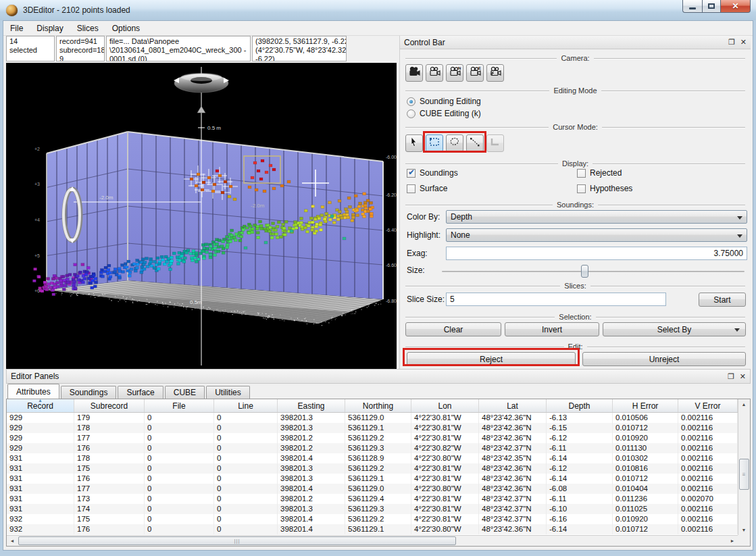 This screenshot has height=556, width=756. What do you see at coordinates (593, 272) in the screenshot?
I see `size-slider-track` at bounding box center [593, 272].